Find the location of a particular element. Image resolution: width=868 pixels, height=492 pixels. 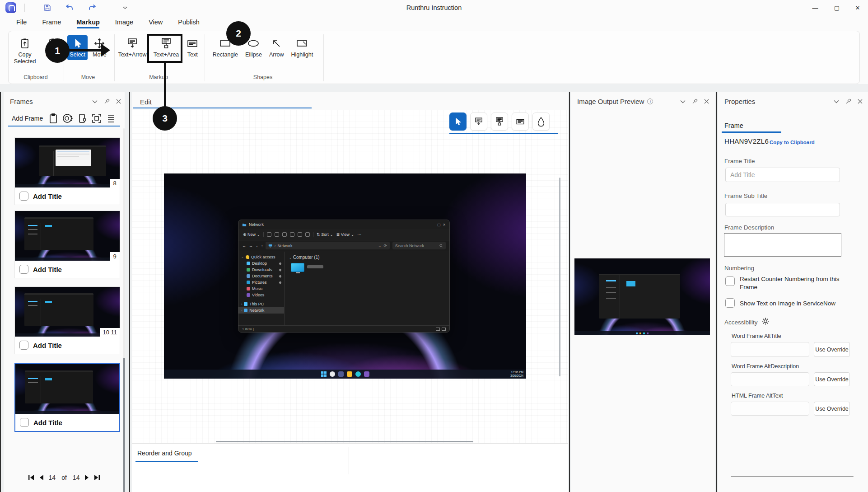

frames-panel-title: Frames is located at coordinates (22, 101).